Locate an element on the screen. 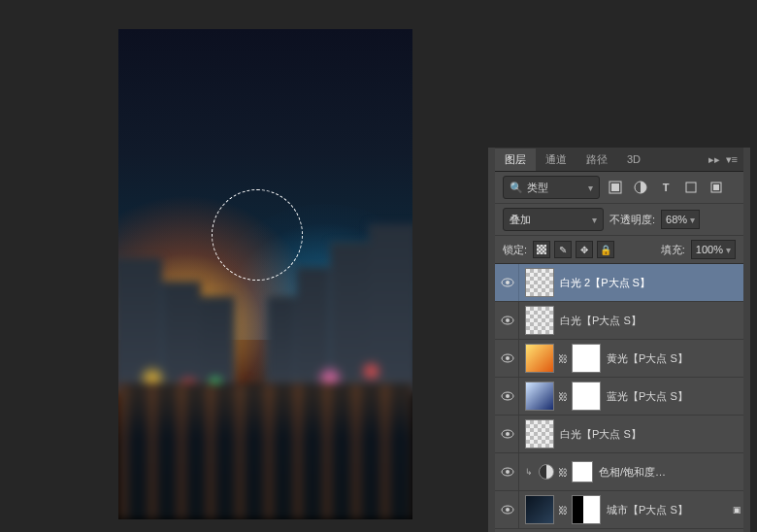  adjustment-layer-icon is located at coordinates (546, 472).